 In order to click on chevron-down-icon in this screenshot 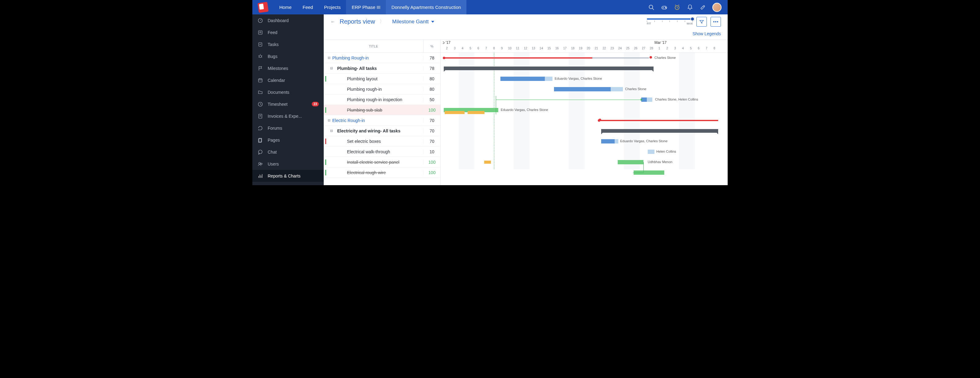, I will do `click(433, 22)`.